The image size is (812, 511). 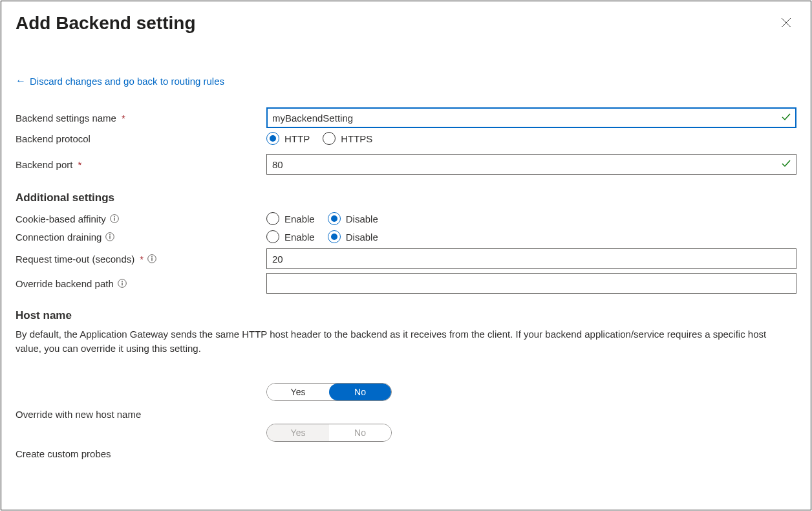 What do you see at coordinates (21, 81) in the screenshot?
I see `arrow-left-icon: ←` at bounding box center [21, 81].